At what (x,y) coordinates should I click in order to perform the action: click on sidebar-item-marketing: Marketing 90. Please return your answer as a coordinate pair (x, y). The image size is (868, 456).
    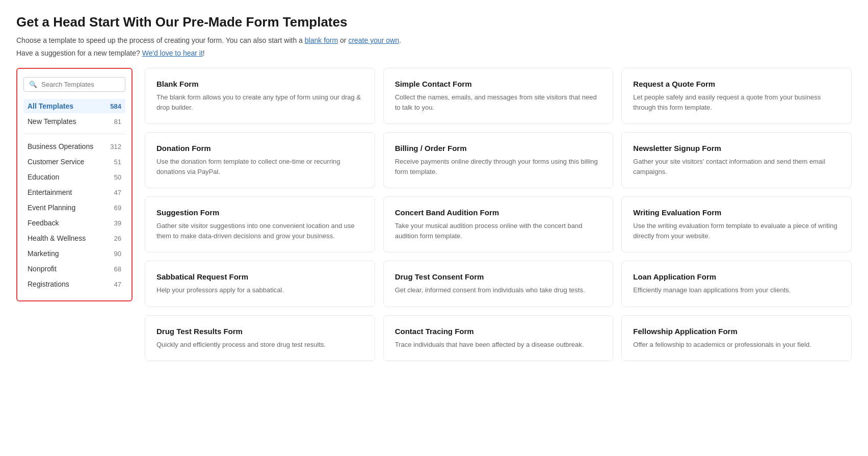
    Looking at the image, I should click on (74, 254).